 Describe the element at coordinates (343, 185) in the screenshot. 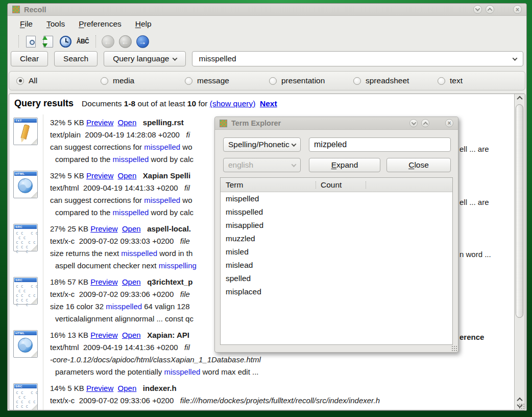

I see `count-column-header: Count` at that location.